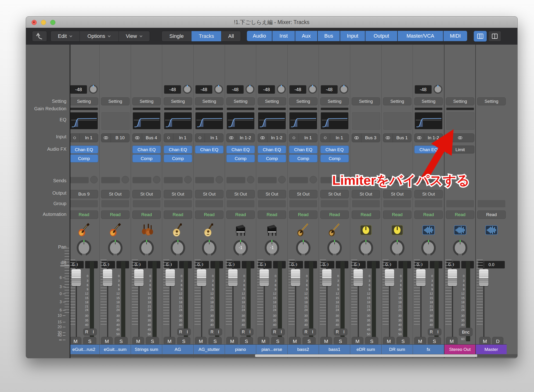 This screenshot has width=534, height=392. I want to click on track-name: bass2, so click(303, 349).